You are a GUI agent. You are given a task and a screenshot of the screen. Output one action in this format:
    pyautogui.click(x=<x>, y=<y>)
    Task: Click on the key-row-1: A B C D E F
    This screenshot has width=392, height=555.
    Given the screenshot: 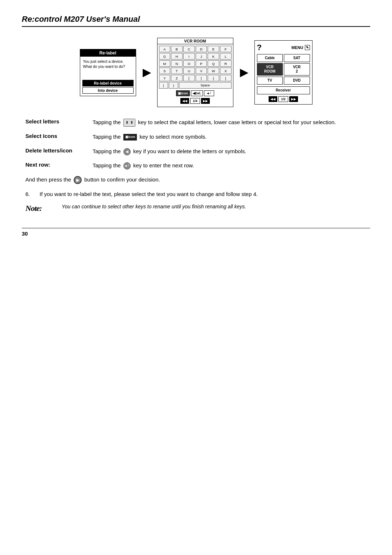 What is the action you would take?
    pyautogui.click(x=195, y=49)
    